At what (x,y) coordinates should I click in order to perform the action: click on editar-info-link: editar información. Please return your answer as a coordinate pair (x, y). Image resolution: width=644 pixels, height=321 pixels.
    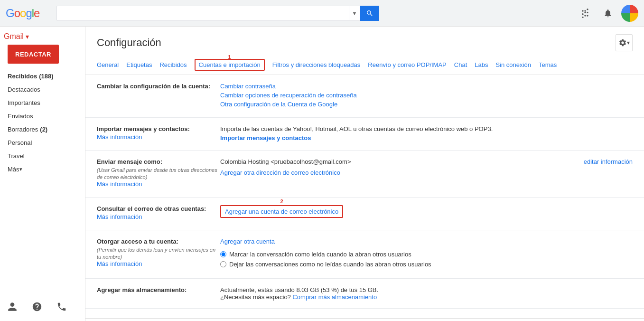
    Looking at the image, I should click on (608, 161).